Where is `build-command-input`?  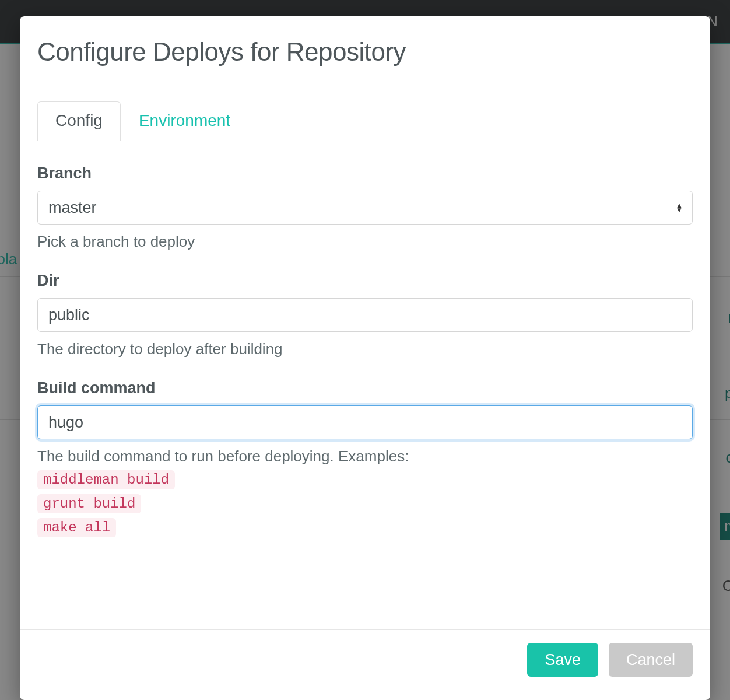 build-command-input is located at coordinates (365, 422).